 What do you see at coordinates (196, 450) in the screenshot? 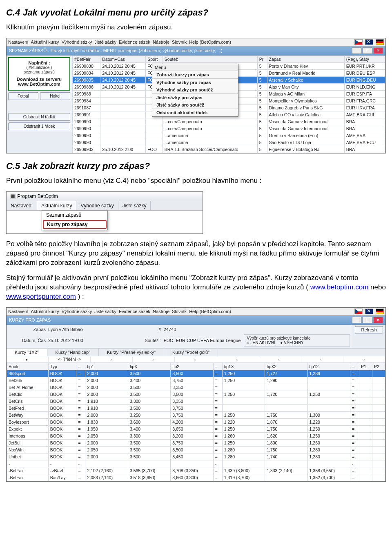
I see `table-row: NoxWinBOOK=2,0503,5003,500=1,2801,7501,2…` at bounding box center [196, 450].